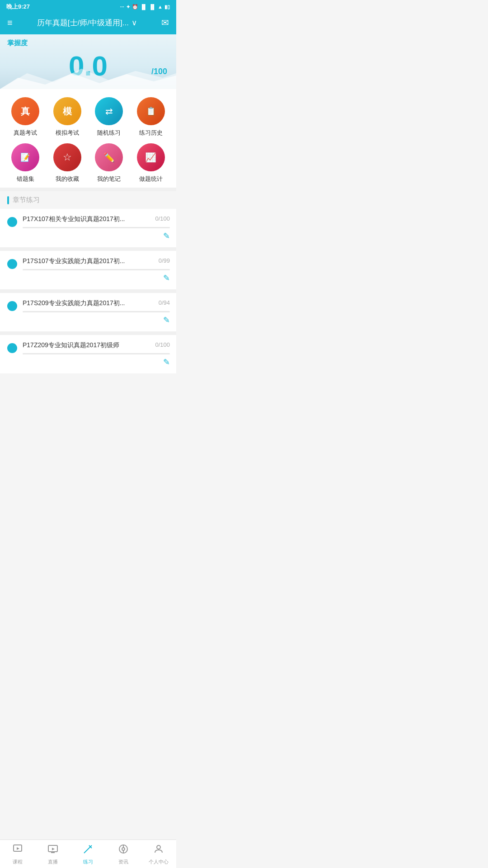 Image resolution: width=488 pixels, height=868 pixels. What do you see at coordinates (67, 133) in the screenshot?
I see `func-label-moni: 模拟考试` at bounding box center [67, 133].